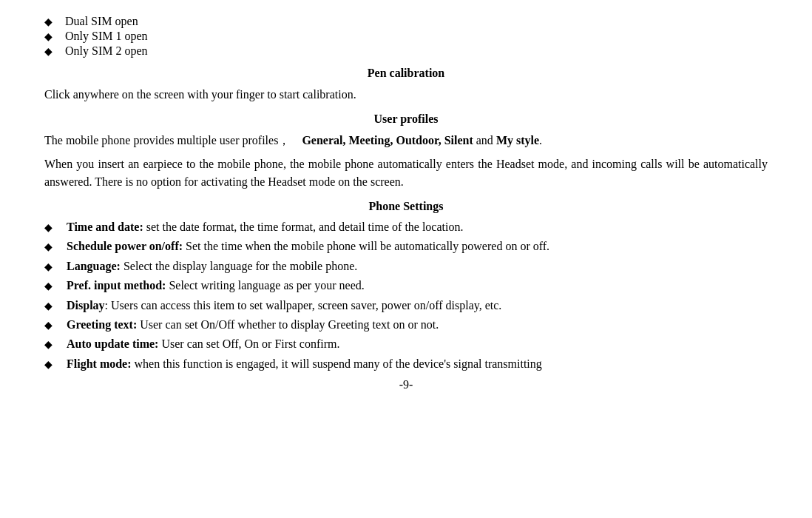 Image resolution: width=812 pixels, height=518 pixels. What do you see at coordinates (112, 343) in the screenshot?
I see `auto-update-bold: Auto update time:` at bounding box center [112, 343].